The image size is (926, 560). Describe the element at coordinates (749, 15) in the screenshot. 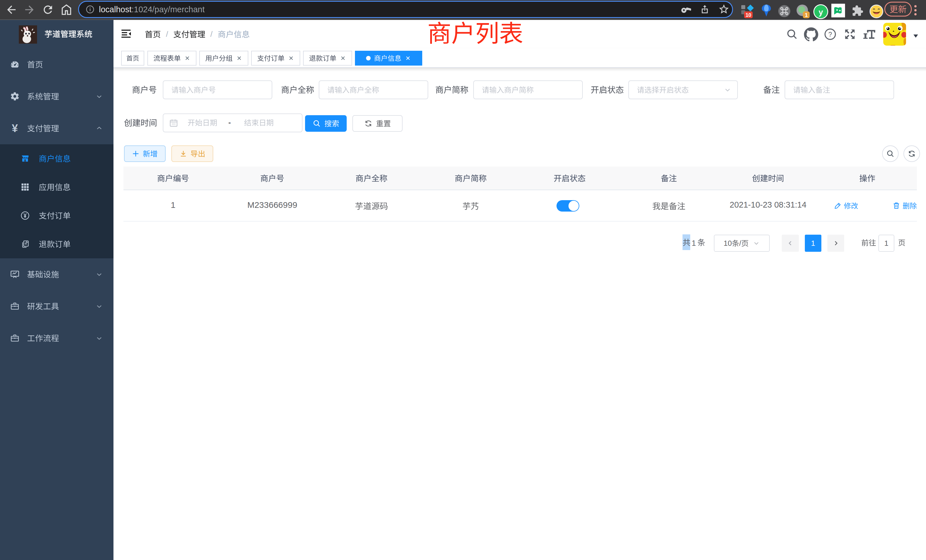

I see `svg-text: 10` at that location.